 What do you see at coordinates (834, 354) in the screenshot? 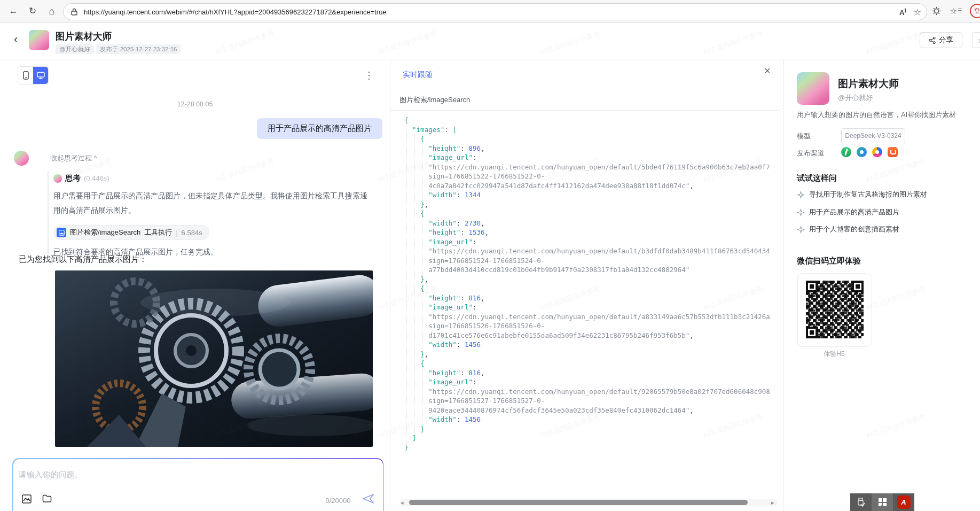
I see `qr-caption: 体验H5` at bounding box center [834, 354].